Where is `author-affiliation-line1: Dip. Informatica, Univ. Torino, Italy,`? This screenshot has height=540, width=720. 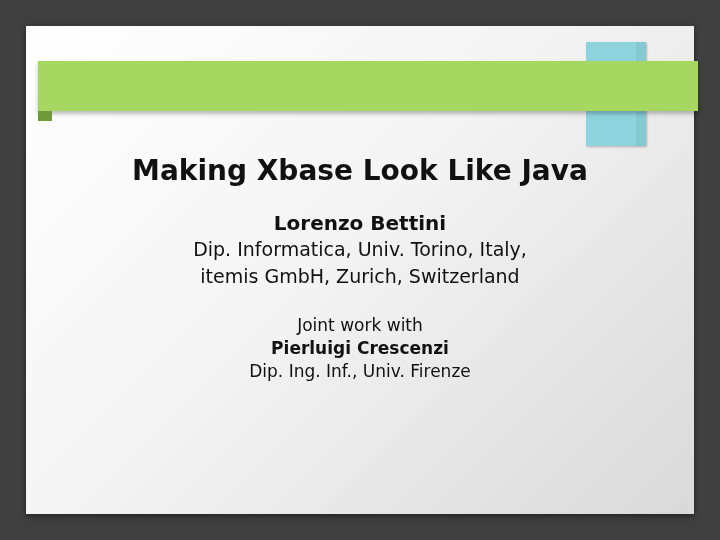
author-affiliation-line1: Dip. Informatica, Univ. Torino, Italy, is located at coordinates (360, 250).